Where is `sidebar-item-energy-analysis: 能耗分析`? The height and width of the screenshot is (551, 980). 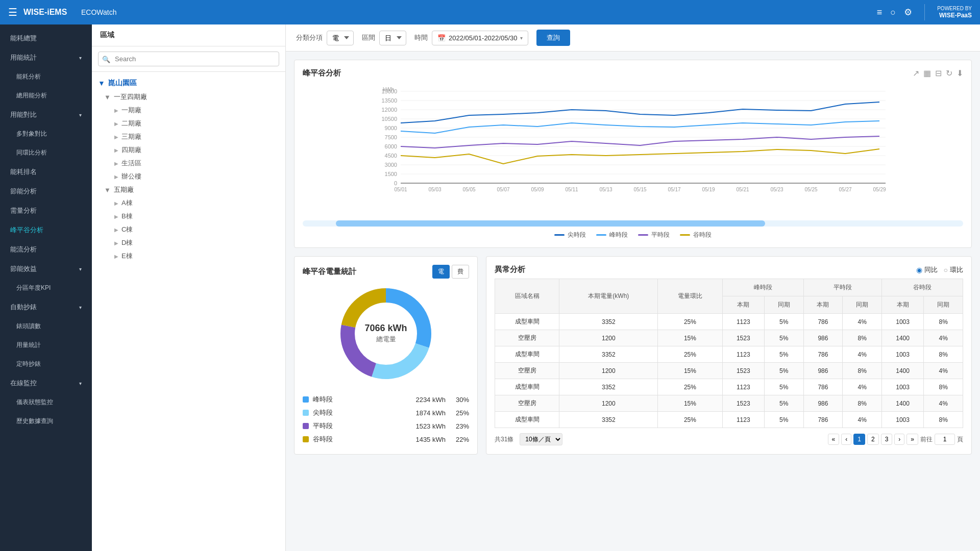 sidebar-item-energy-analysis: 能耗分析 is located at coordinates (46, 77).